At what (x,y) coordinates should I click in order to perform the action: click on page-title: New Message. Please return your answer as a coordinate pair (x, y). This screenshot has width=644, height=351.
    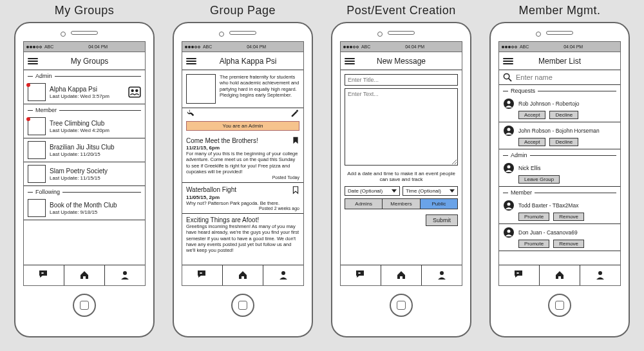
    Looking at the image, I should click on (401, 61).